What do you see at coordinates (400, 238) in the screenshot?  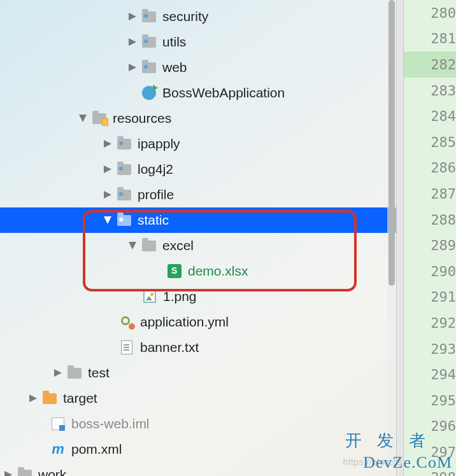 I see `splitter` at bounding box center [400, 238].